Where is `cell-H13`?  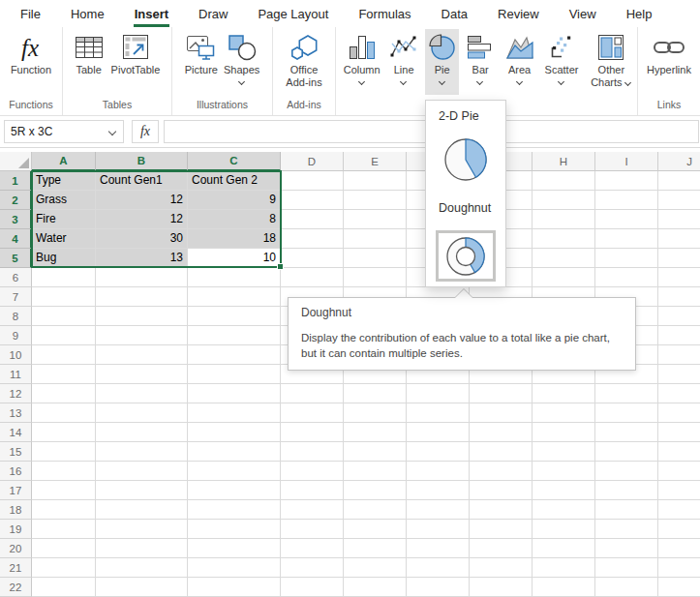
cell-H13 is located at coordinates (563, 413).